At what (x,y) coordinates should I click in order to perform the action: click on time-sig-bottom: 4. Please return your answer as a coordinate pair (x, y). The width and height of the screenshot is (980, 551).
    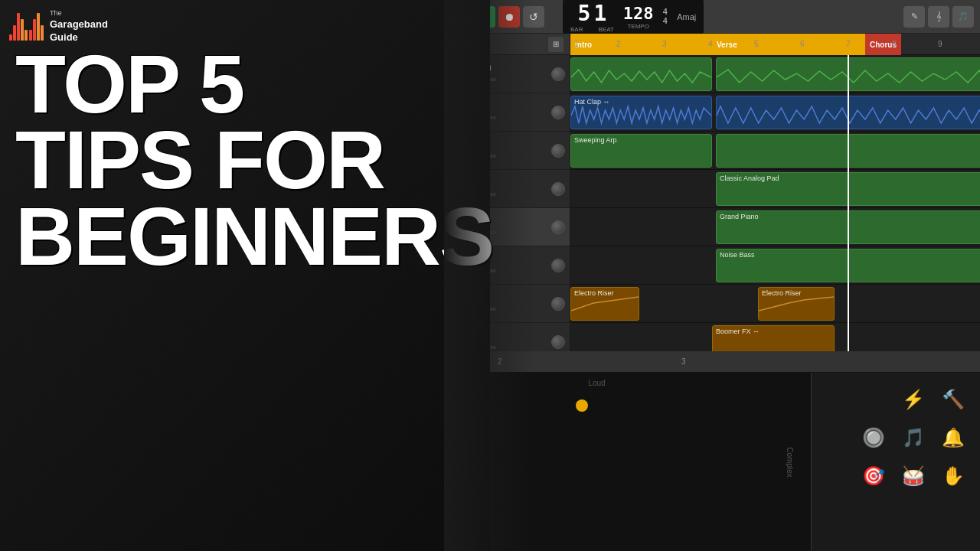
    Looking at the image, I should click on (666, 21).